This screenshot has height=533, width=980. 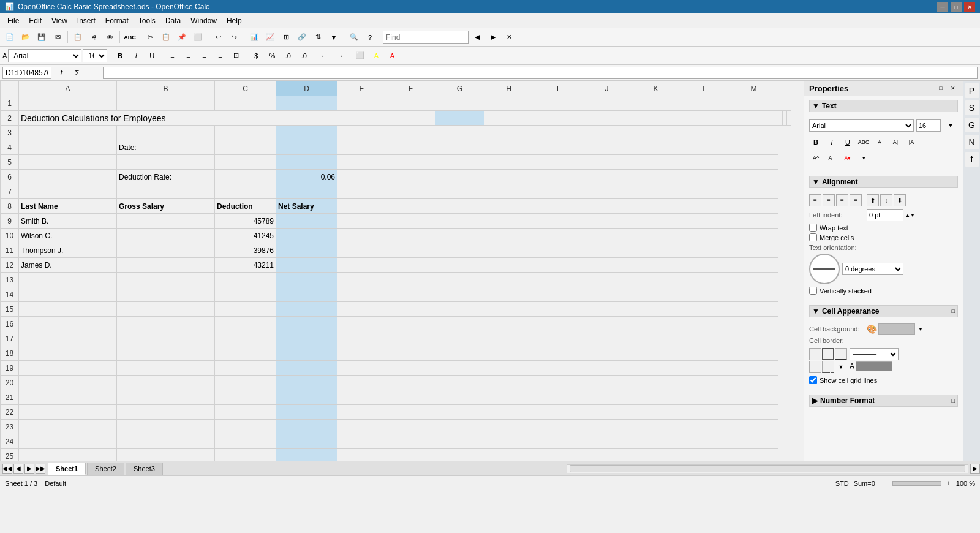 I want to click on cell-r4-c8, so click(x=509, y=148).